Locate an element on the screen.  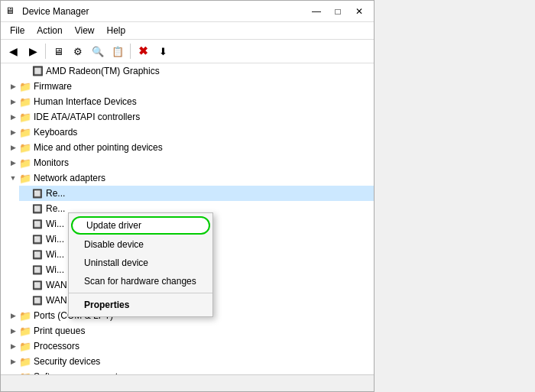
arrow-firmware: ▶ is located at coordinates (13, 86).